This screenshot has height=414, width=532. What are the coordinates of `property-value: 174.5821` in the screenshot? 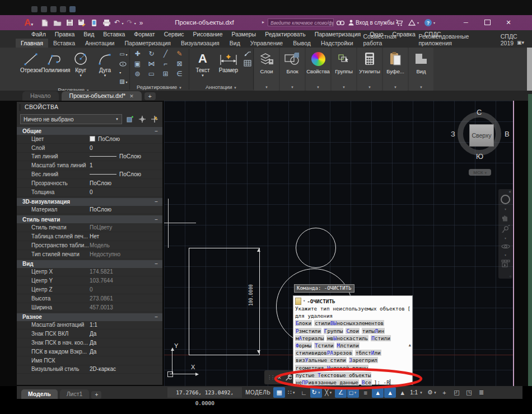 It's located at (126, 272).